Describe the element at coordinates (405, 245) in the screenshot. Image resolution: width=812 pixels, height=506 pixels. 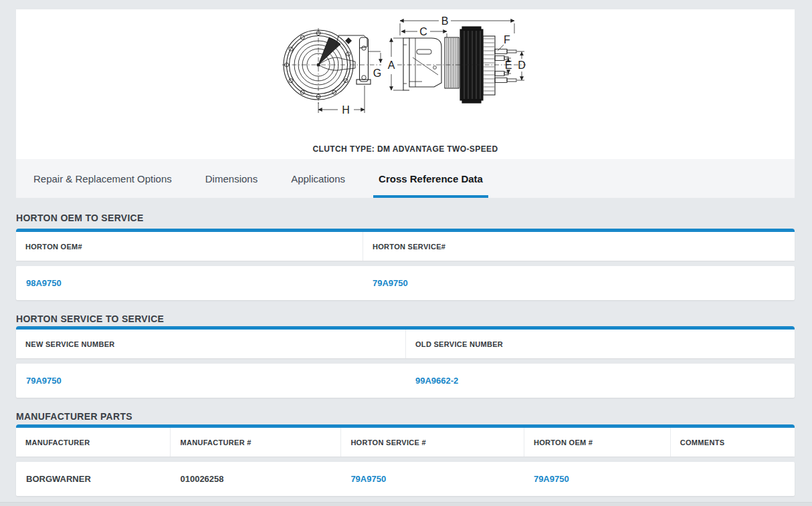
I see `table-header-row: HORTON OEM# HORTON SERVICE#` at that location.